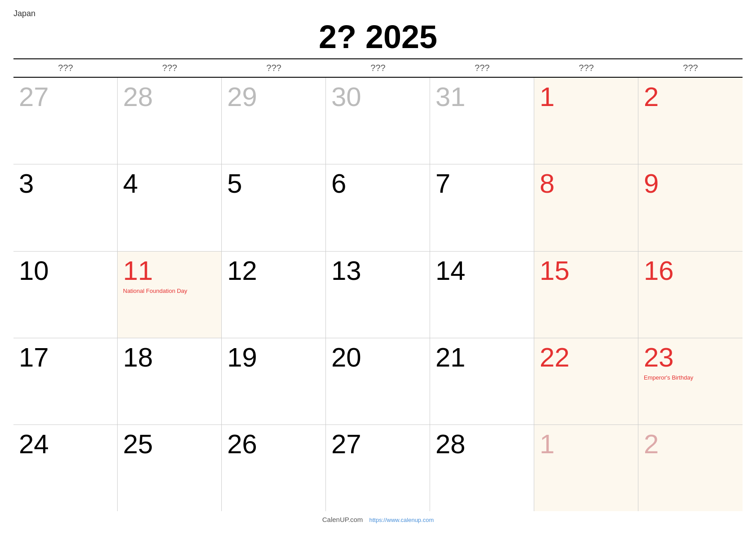 This screenshot has height=535, width=756. What do you see at coordinates (274, 295) in the screenshot?
I see `day-cell-2-2: 12` at bounding box center [274, 295].